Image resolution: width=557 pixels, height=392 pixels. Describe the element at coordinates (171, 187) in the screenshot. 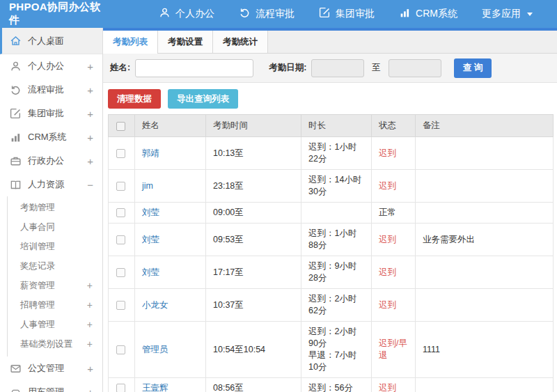

I see `cell-name: jim` at that location.